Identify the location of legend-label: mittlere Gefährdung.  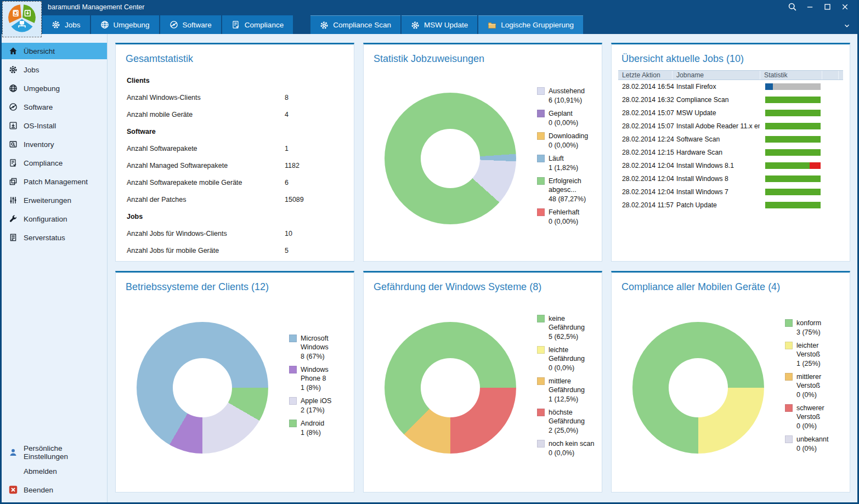
(572, 386).